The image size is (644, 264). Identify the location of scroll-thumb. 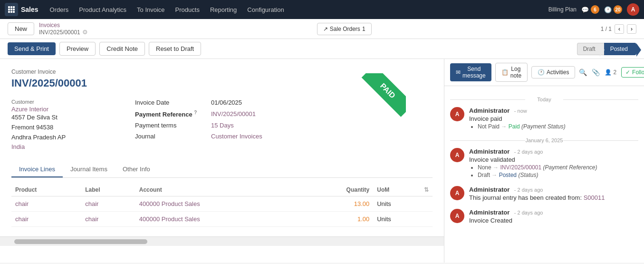
(81, 242).